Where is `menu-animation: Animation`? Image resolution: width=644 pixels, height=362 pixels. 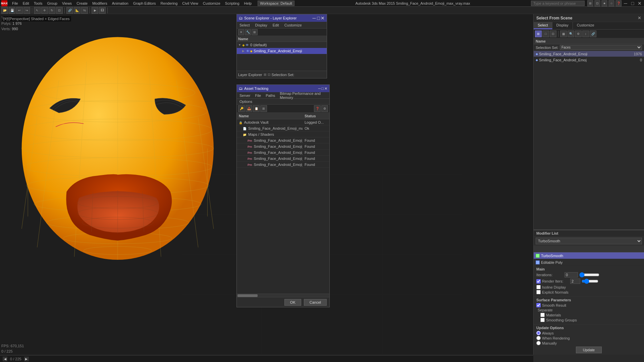 menu-animation: Animation is located at coordinates (120, 3).